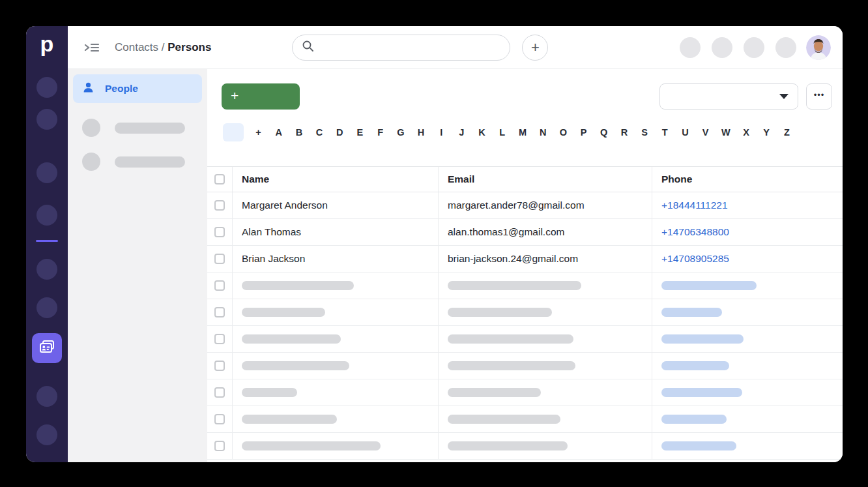  Describe the element at coordinates (695, 205) in the screenshot. I see `person-phone-link: +18444111221` at that location.